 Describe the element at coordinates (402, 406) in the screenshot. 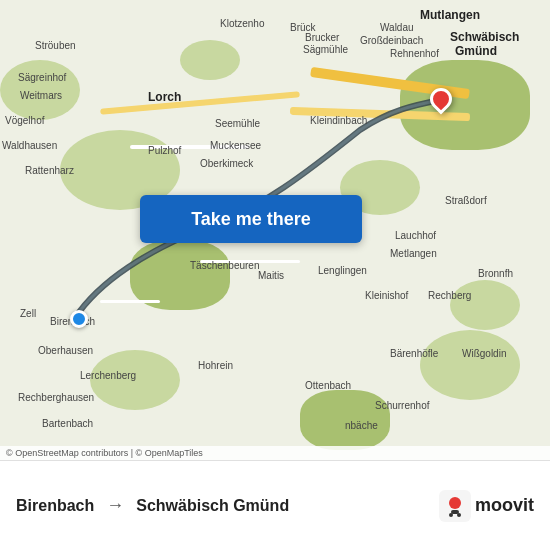

I see `map-label: Schurrenhof` at that location.